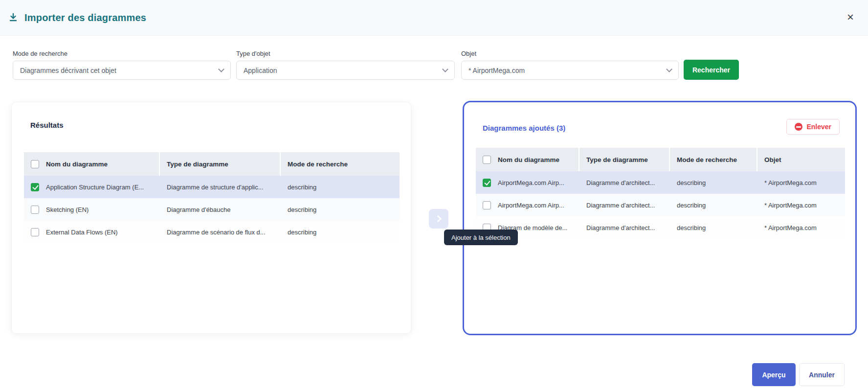  What do you see at coordinates (481, 237) in the screenshot?
I see `tooltip: Ajouter à la sélection` at bounding box center [481, 237].